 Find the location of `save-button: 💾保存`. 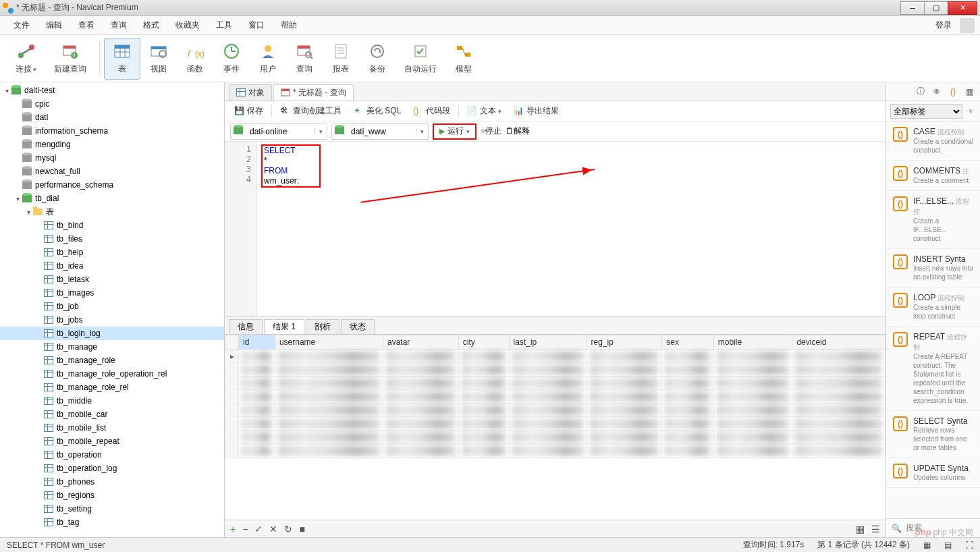

save-button: 💾保存 is located at coordinates (248, 111).